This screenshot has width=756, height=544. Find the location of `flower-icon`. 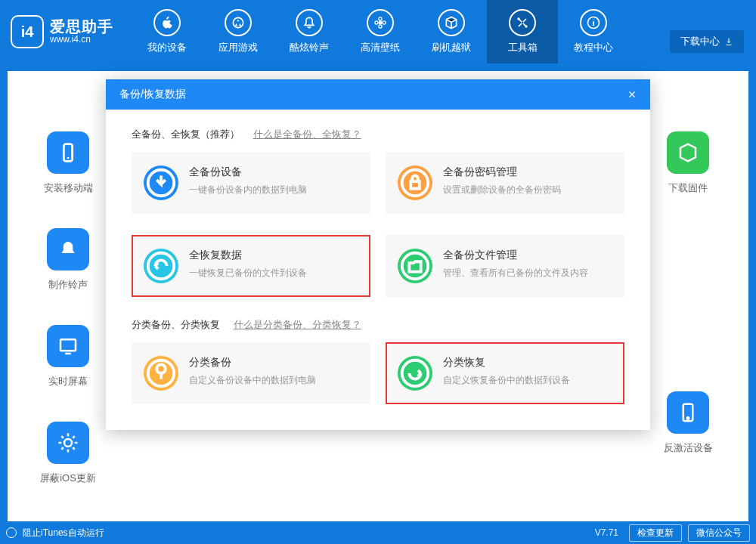

flower-icon is located at coordinates (380, 23).